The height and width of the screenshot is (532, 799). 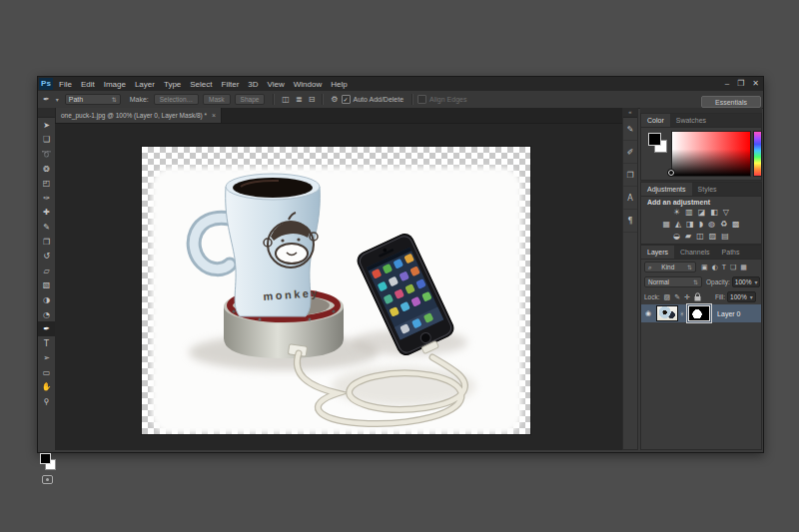 I want to click on lock-pixels-icon: ✎, so click(x=677, y=297).